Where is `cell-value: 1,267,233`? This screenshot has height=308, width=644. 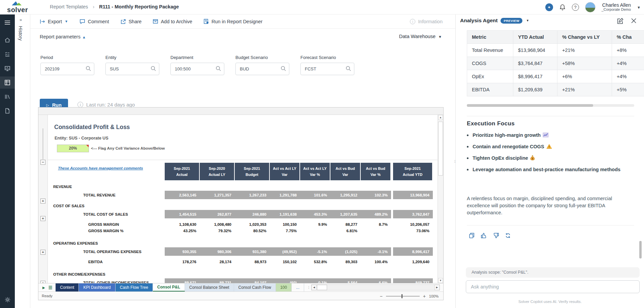
cell-value: 1,267,233 is located at coordinates (252, 195).